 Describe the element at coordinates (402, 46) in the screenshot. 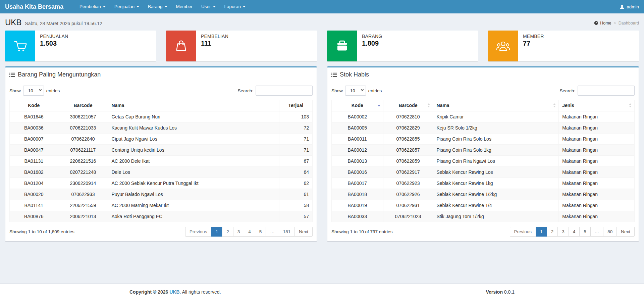

I see `stat-box-barang: BARANG 1.809` at that location.